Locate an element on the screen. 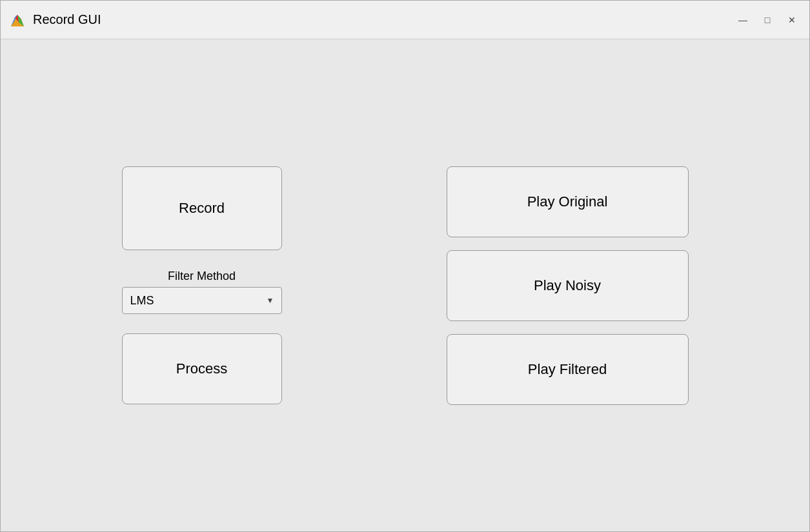  right-panel: Play Original Play Noisy Play Filtered is located at coordinates (568, 286).